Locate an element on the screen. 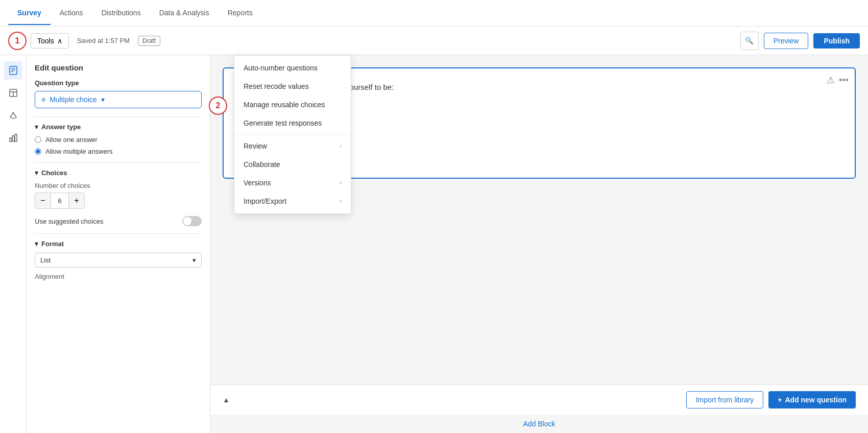 This screenshot has width=868, height=433. allow-multiple-radio is located at coordinates (38, 151).